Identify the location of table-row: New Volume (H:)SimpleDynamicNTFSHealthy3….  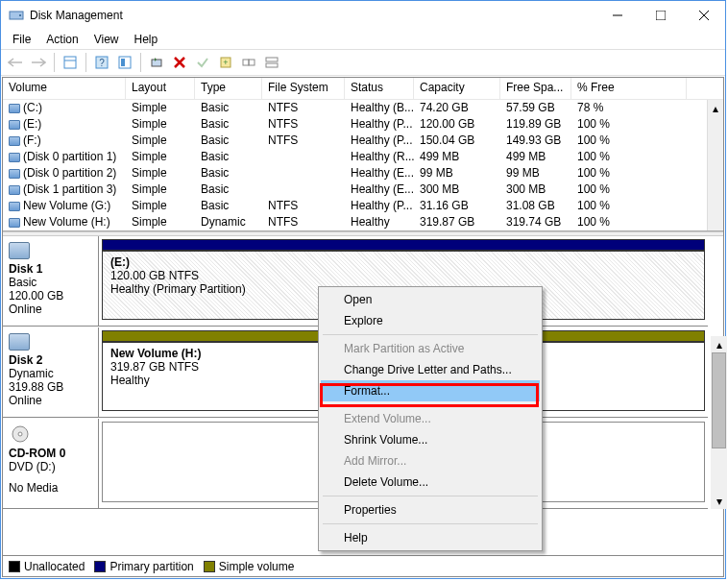
(363, 222).